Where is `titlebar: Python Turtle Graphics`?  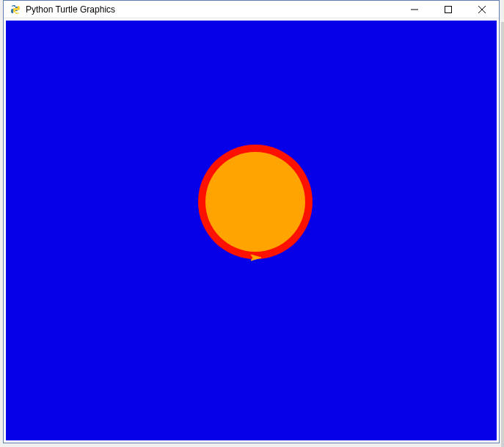 titlebar: Python Turtle Graphics is located at coordinates (251, 10).